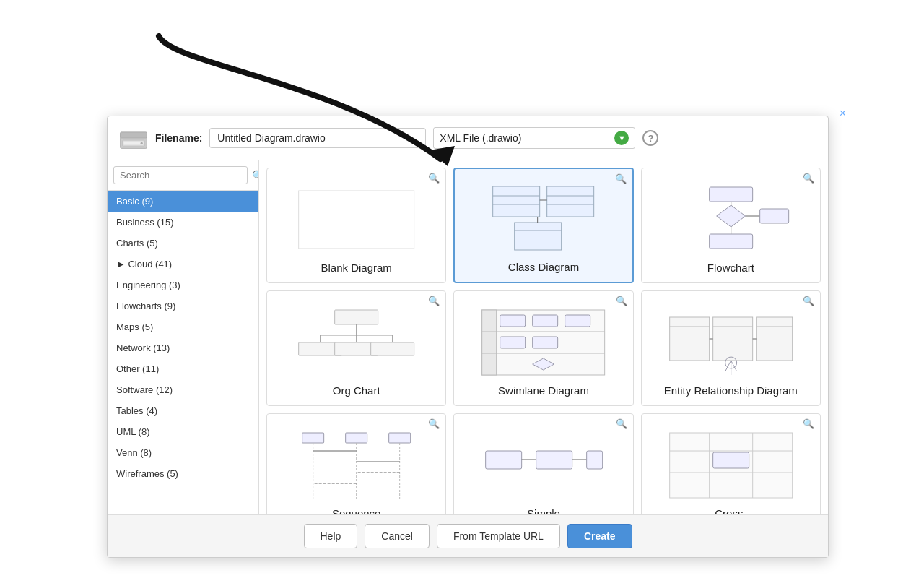 The image size is (924, 578). What do you see at coordinates (731, 511) in the screenshot?
I see `template-label-cross: Cross-` at bounding box center [731, 511].